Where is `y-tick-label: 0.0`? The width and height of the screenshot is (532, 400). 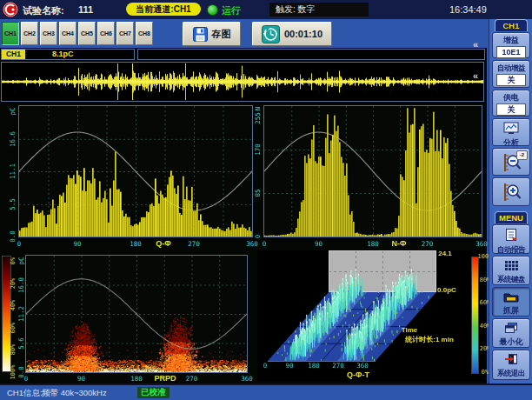 y-tick-label: 0.0 is located at coordinates (12, 237).